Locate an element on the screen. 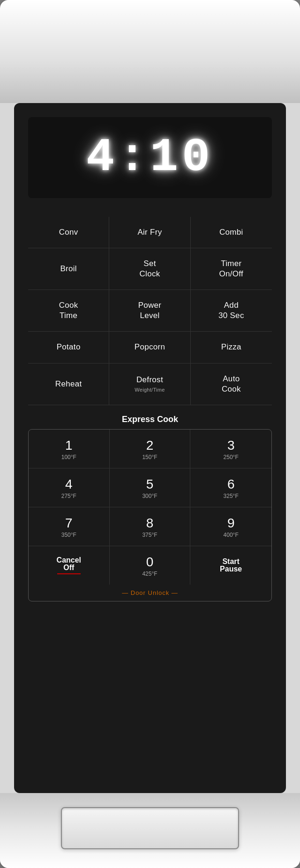 The image size is (300, 868). reheat-button: Reheat is located at coordinates (68, 384).